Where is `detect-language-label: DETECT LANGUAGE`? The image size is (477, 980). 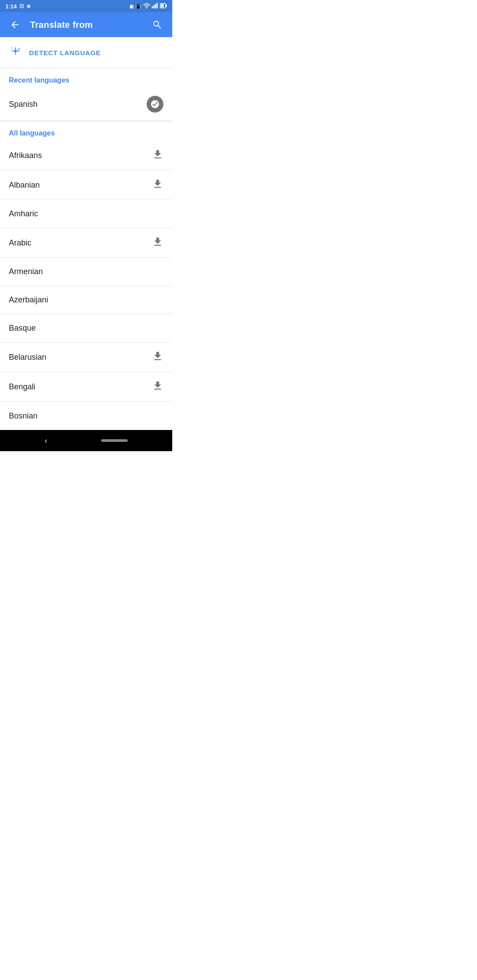 detect-language-label: DETECT LANGUAGE is located at coordinates (65, 53).